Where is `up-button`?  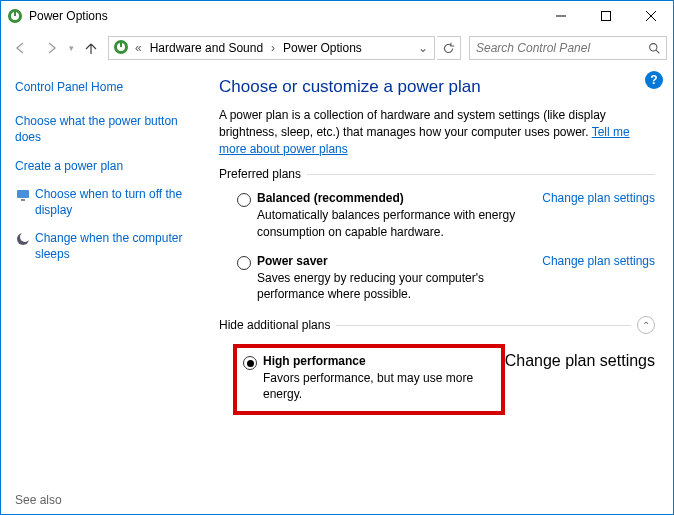 up-button is located at coordinates (91, 48).